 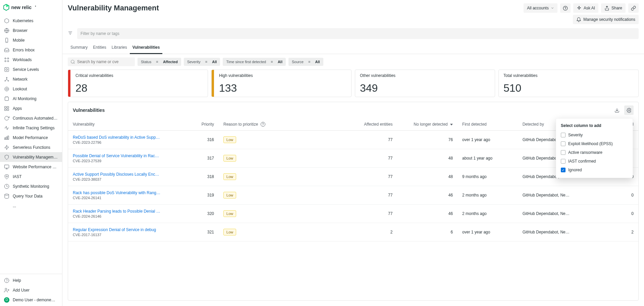 What do you see at coordinates (71, 34) in the screenshot?
I see `filter-funnel-icon` at bounding box center [71, 34].